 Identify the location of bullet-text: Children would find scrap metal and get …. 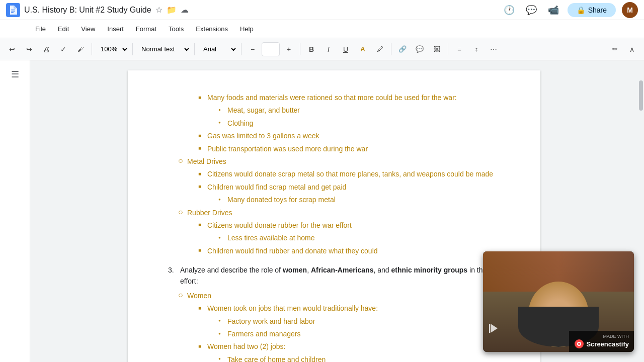
(277, 187).